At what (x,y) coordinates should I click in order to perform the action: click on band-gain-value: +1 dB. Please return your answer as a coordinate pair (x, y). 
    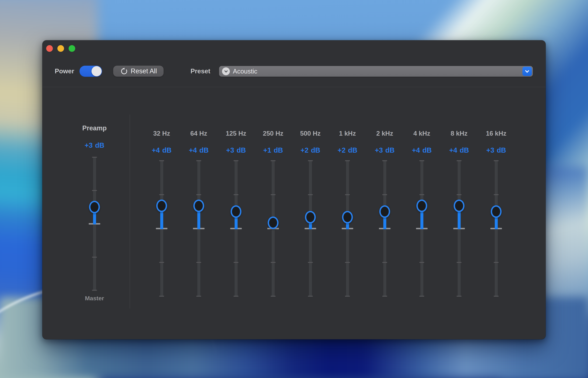
    Looking at the image, I should click on (273, 150).